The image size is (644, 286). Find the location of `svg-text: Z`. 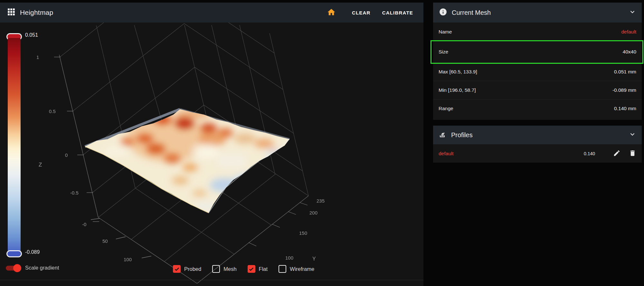

svg-text: Z is located at coordinates (40, 165).